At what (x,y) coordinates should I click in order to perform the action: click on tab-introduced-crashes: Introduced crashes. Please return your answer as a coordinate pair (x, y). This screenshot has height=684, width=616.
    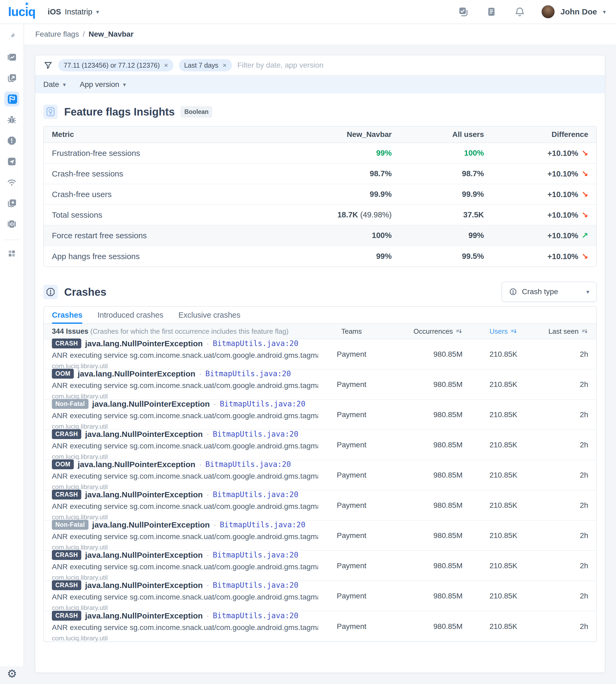
    Looking at the image, I should click on (131, 315).